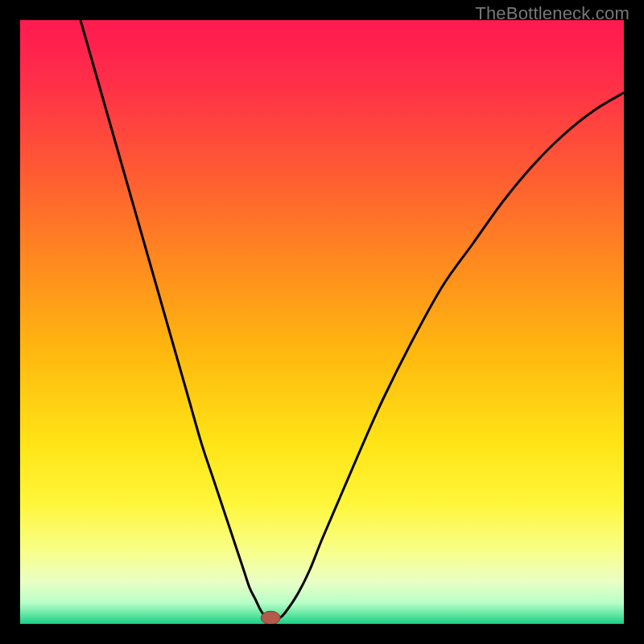  What do you see at coordinates (552, 14) in the screenshot?
I see `watermark-text: TheBottleneck.com` at bounding box center [552, 14].